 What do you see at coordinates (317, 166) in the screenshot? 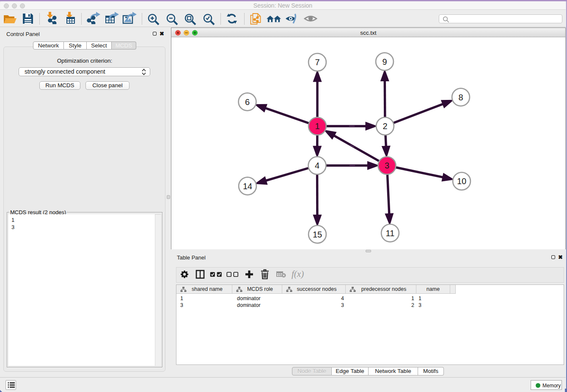
I see `svg-text: 4` at bounding box center [317, 166].